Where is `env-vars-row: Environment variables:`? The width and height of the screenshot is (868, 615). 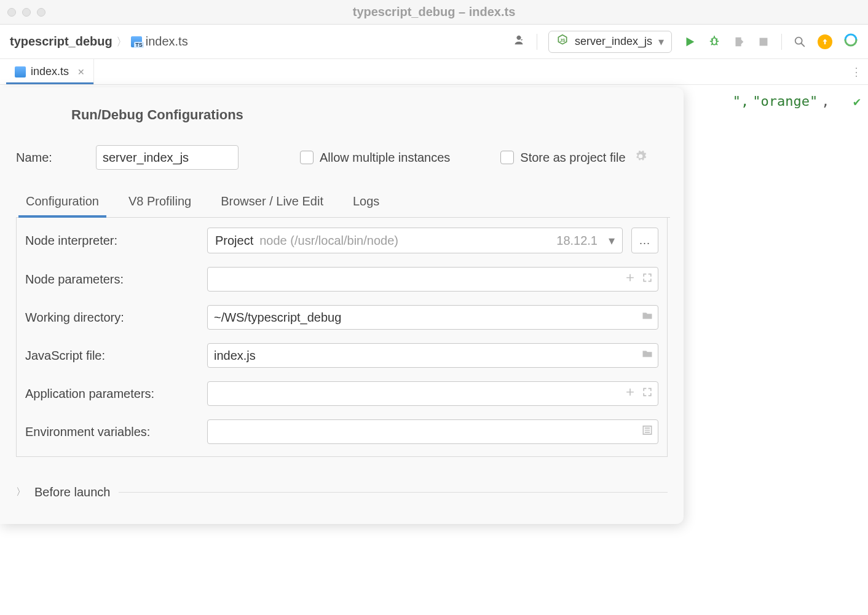 env-vars-row: Environment variables: is located at coordinates (342, 432).